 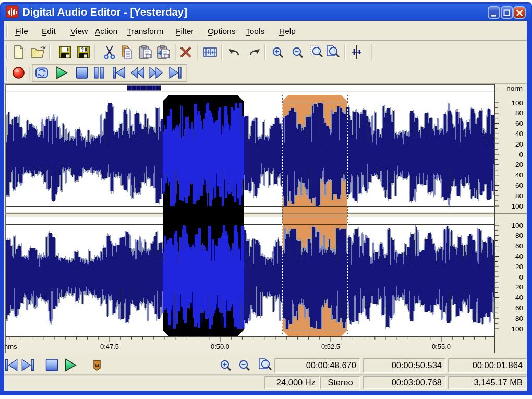 I want to click on svg-text: 0:50.0, so click(x=220, y=346).